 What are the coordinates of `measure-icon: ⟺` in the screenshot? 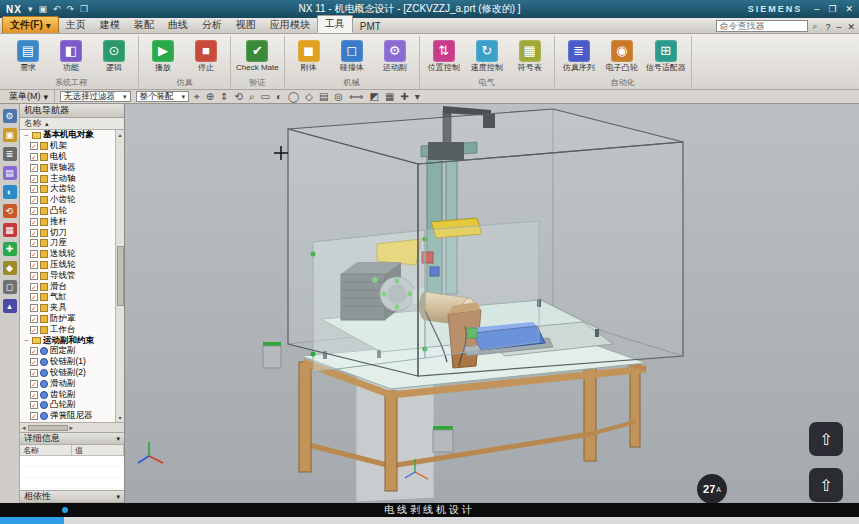 It's located at (356, 96).